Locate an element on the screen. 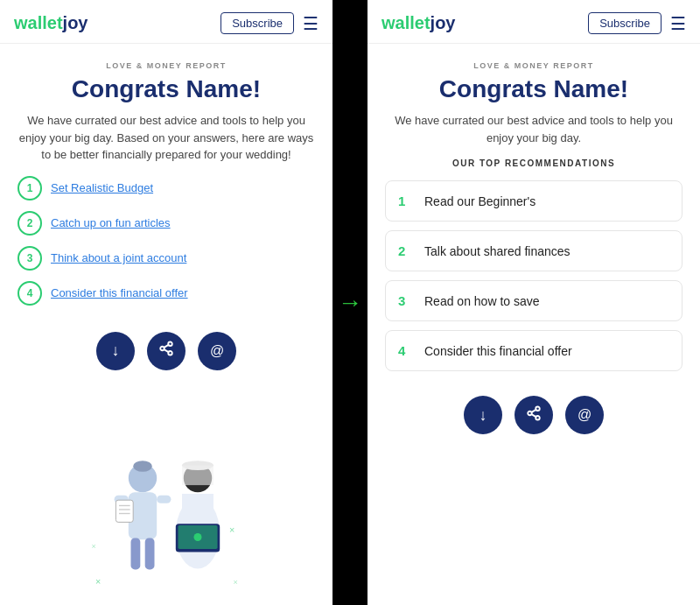 This screenshot has width=700, height=605. circle-4: 4 is located at coordinates (30, 293).